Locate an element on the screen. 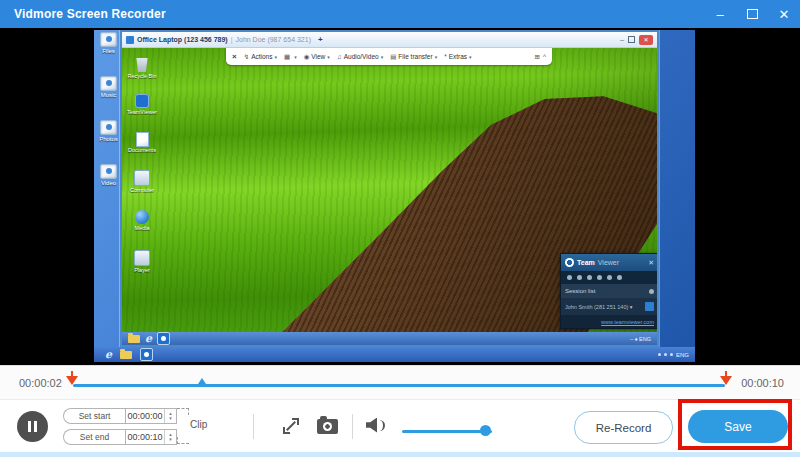  trim-end-handle is located at coordinates (726, 380).